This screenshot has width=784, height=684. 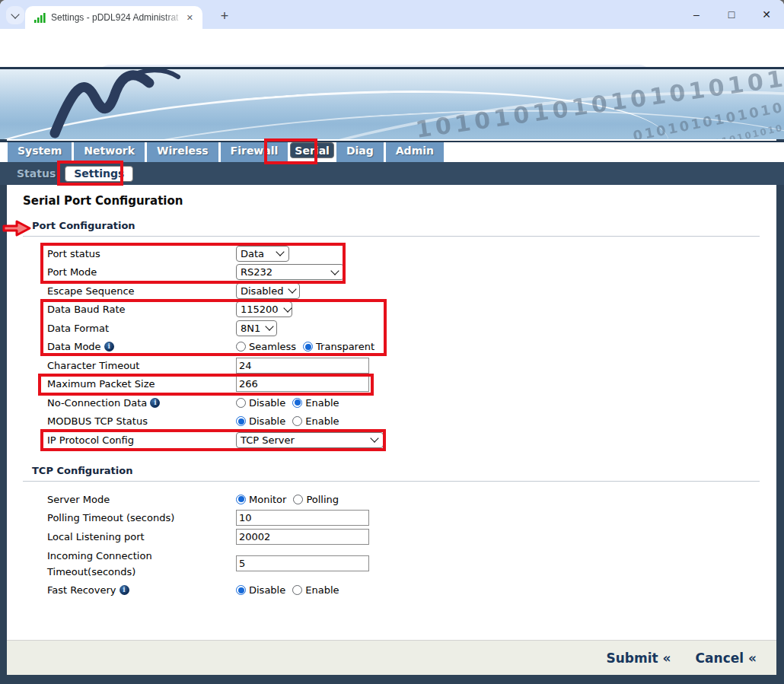 I want to click on port-mode-select: RS232, so click(x=290, y=272).